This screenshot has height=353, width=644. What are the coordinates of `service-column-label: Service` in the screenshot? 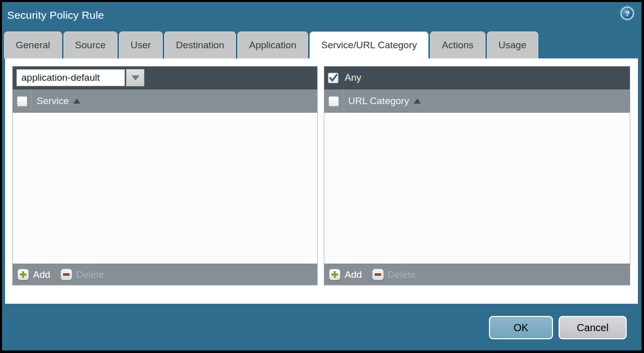 It's located at (53, 101).